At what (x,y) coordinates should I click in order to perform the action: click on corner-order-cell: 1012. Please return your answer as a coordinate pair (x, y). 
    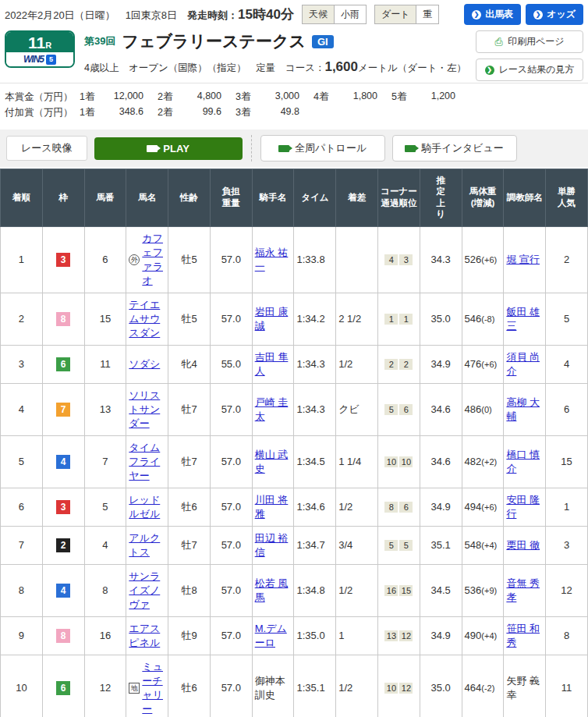
    Looking at the image, I should click on (399, 686).